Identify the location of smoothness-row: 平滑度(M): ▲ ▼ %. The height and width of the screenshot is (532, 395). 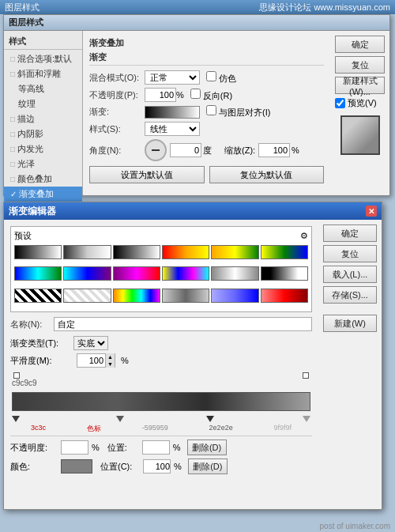
(161, 360).